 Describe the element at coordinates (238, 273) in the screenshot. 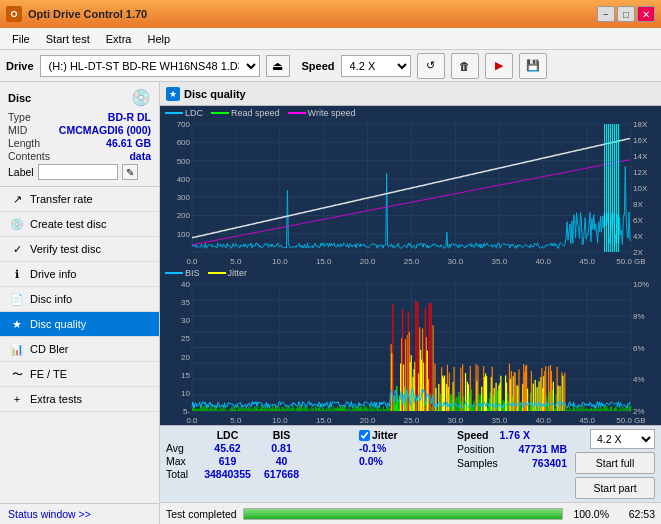

I see `jitter-legend-label: Jitter` at that location.